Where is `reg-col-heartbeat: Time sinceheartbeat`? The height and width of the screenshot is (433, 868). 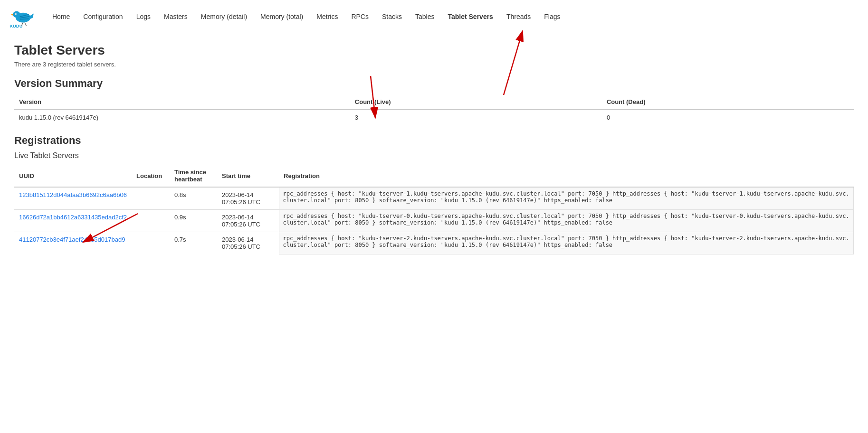
reg-col-heartbeat: Time sinceheartbeat is located at coordinates (193, 176).